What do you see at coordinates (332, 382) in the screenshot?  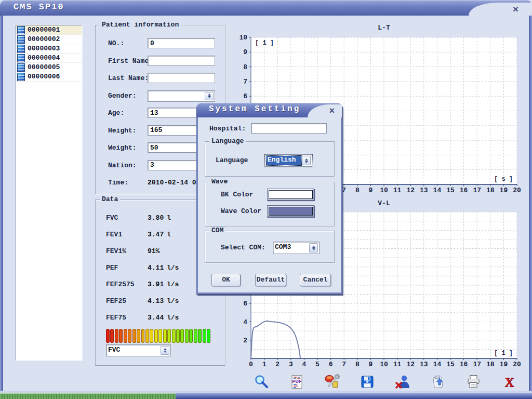 I see `tools-icon` at bounding box center [332, 382].